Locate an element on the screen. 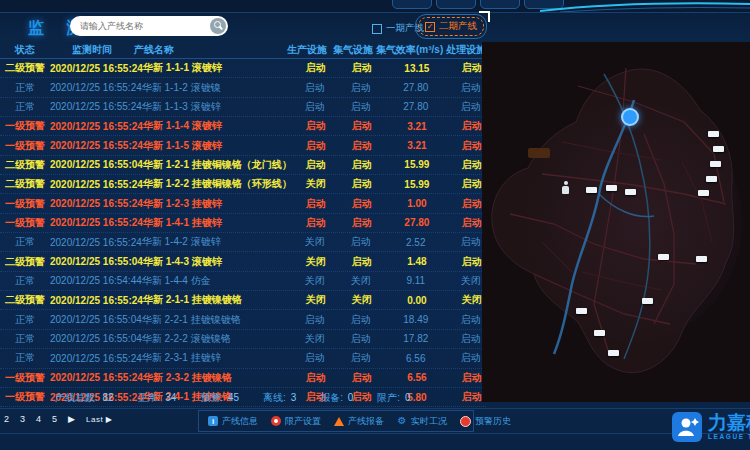 The image size is (750, 450). cell: 1.48 is located at coordinates (417, 262).